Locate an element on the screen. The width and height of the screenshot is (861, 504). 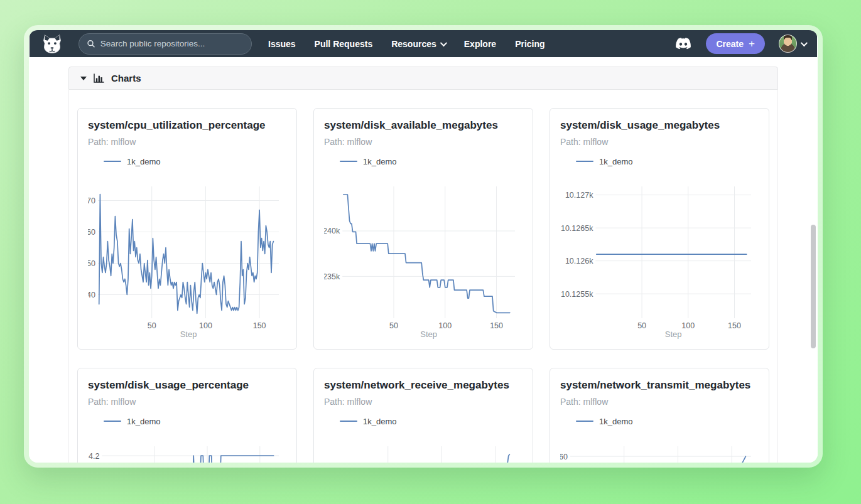
chart-card-disk-available: system/disk_available_megabytes Path: ml… is located at coordinates (423, 228).